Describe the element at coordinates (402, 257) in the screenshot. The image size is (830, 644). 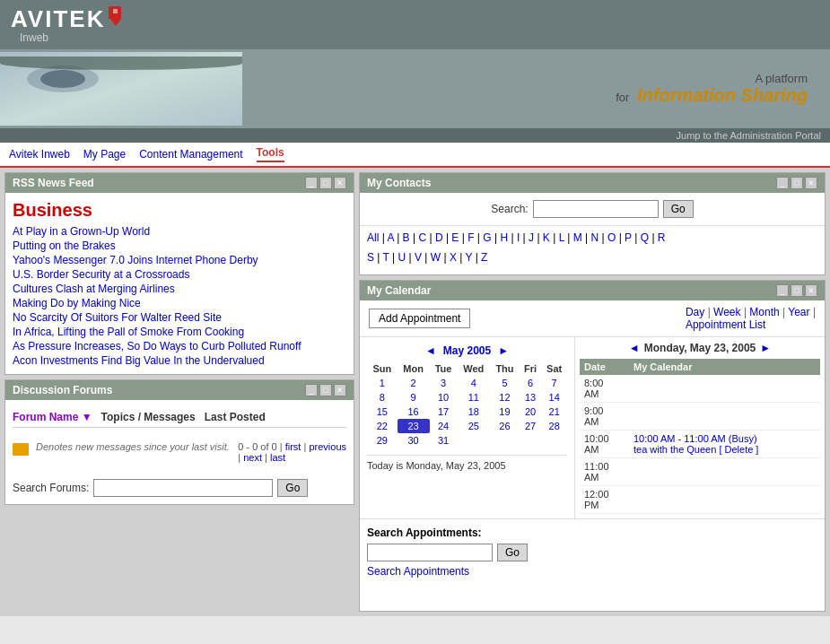
I see `alpha-u: U` at that location.